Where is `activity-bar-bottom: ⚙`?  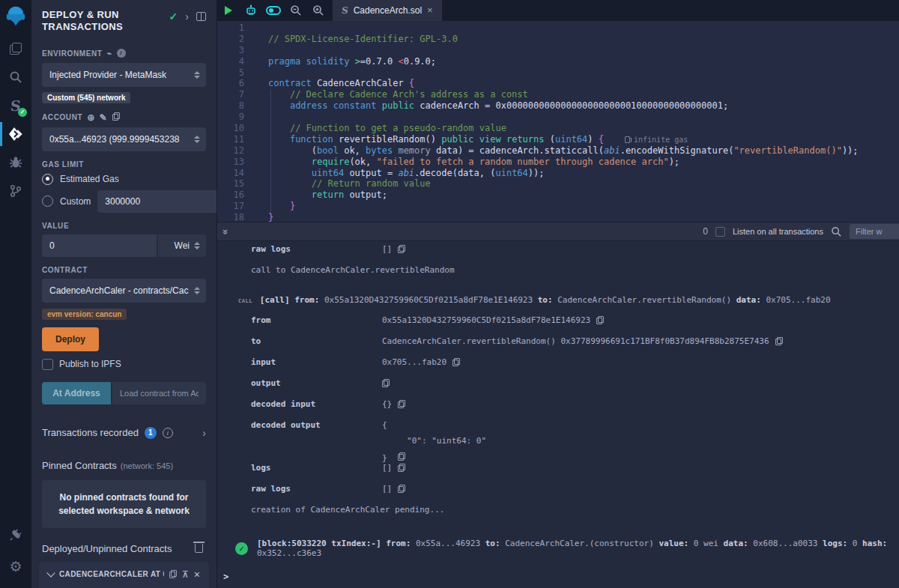
activity-bar-bottom: ⚙ is located at coordinates (16, 551).